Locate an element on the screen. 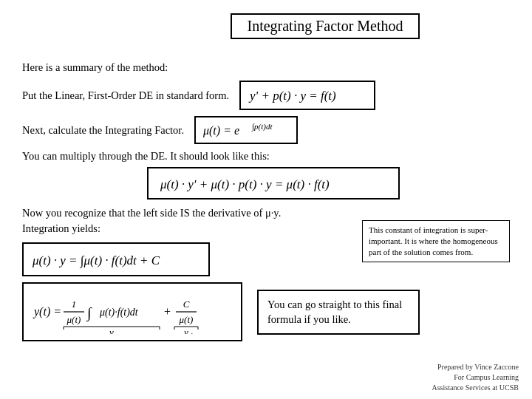 This screenshot has height=399, width=532. svg-text: μ(t)·f(t)dt is located at coordinates (119, 313).